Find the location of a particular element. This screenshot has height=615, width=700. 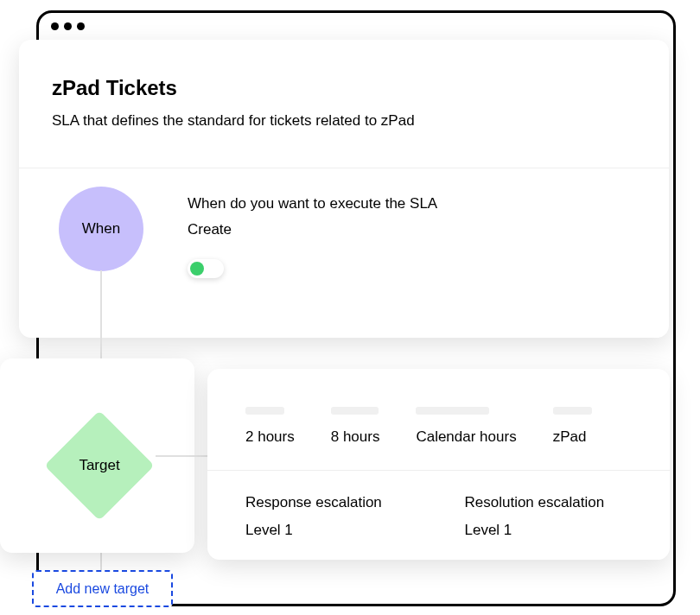

resolution-escalation-title: Resolution escalation is located at coordinates (549, 503).